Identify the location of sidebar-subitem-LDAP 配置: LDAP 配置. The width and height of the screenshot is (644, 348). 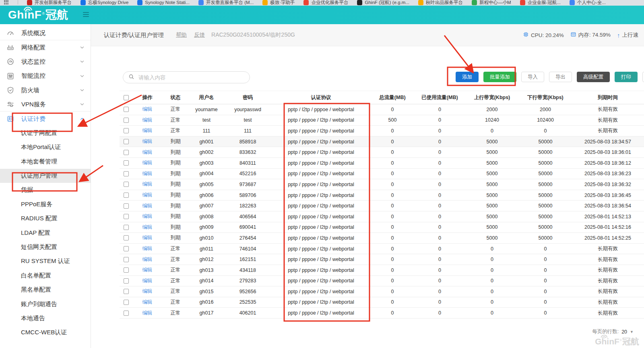
(45, 233).